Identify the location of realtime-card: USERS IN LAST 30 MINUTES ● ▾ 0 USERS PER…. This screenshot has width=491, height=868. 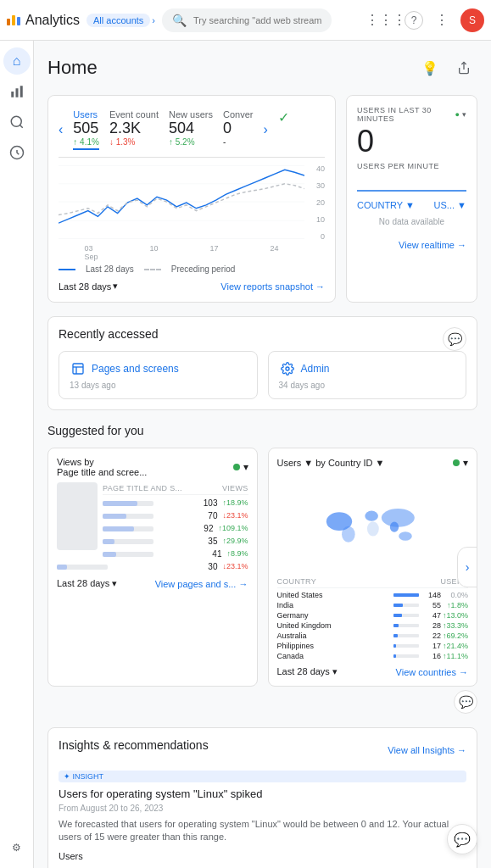
(412, 198).